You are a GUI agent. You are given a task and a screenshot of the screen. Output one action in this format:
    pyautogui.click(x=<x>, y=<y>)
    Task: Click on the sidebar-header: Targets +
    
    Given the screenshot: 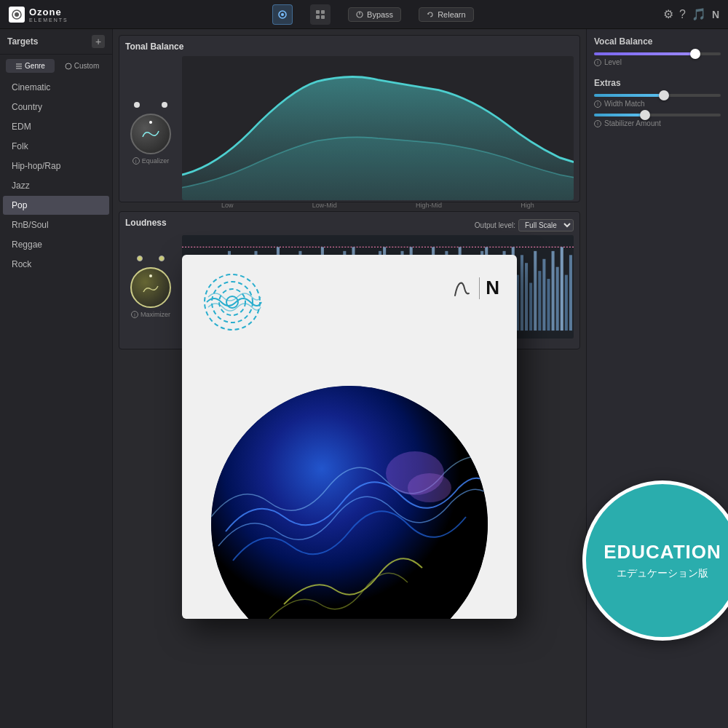 What is the action you would take?
    pyautogui.click(x=56, y=42)
    